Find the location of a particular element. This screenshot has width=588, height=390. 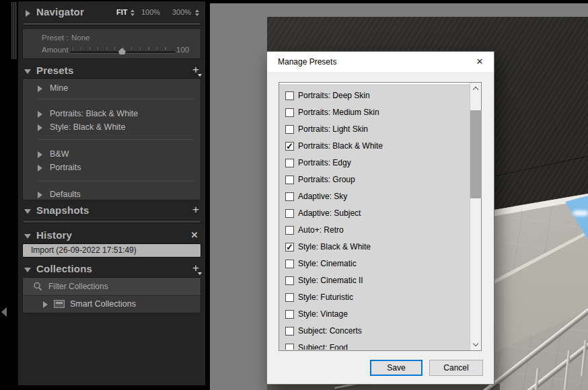

filter-collections-field: Filter Collections is located at coordinates (112, 286).